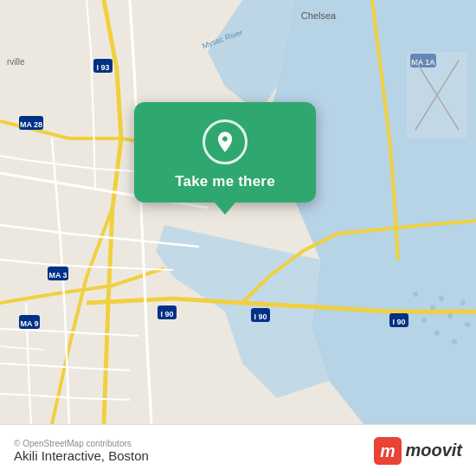  What do you see at coordinates (16, 62) in the screenshot?
I see `svg-text: rville` at bounding box center [16, 62].